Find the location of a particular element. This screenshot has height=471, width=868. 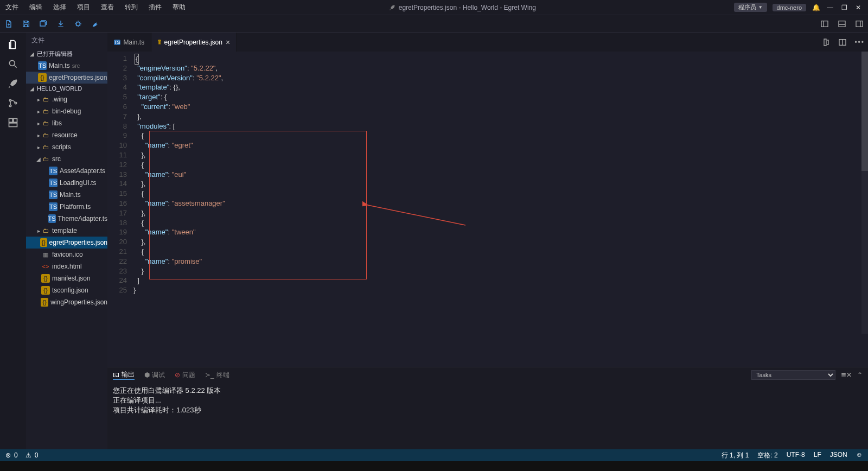

status-warnings: ⚠0 is located at coordinates (32, 455).